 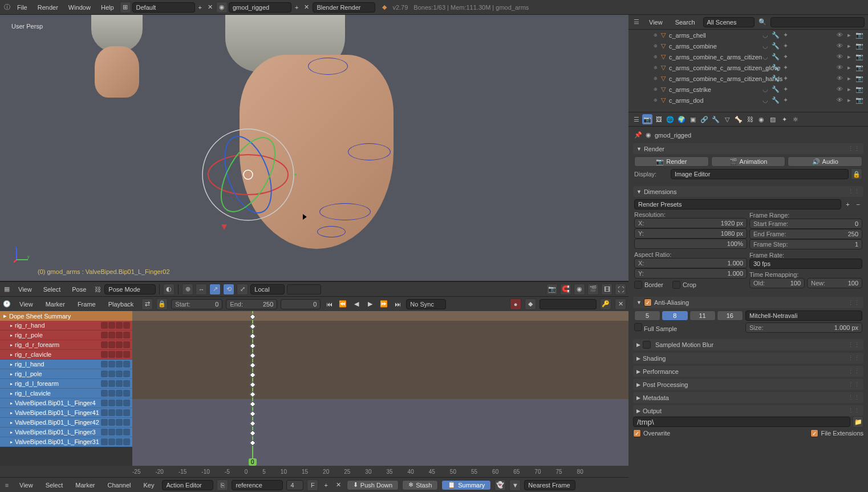 I want to click on delete-layout-button: ✕, so click(x=210, y=7).